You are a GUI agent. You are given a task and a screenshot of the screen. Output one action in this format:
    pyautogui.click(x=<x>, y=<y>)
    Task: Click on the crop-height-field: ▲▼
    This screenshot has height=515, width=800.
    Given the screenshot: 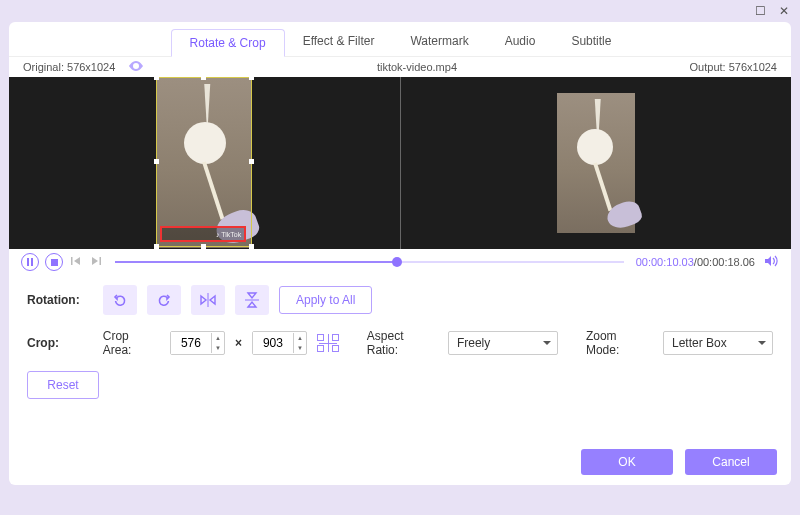 What is the action you would take?
    pyautogui.click(x=280, y=343)
    